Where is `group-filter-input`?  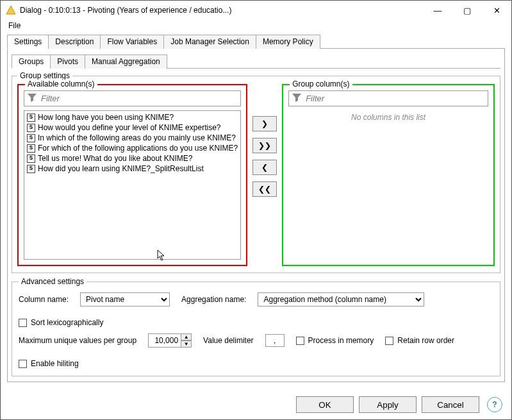 group-filter-input is located at coordinates (395, 99).